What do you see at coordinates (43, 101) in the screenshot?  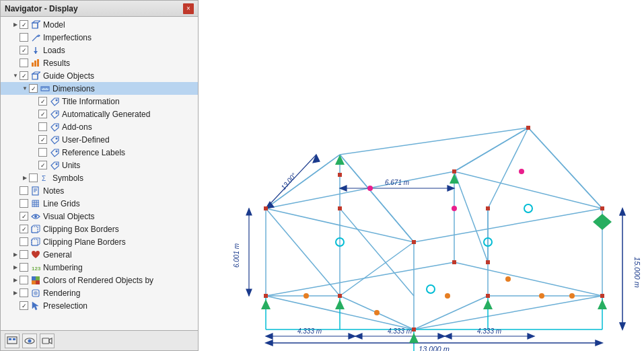 I see `checkbox-title-info` at bounding box center [43, 101].